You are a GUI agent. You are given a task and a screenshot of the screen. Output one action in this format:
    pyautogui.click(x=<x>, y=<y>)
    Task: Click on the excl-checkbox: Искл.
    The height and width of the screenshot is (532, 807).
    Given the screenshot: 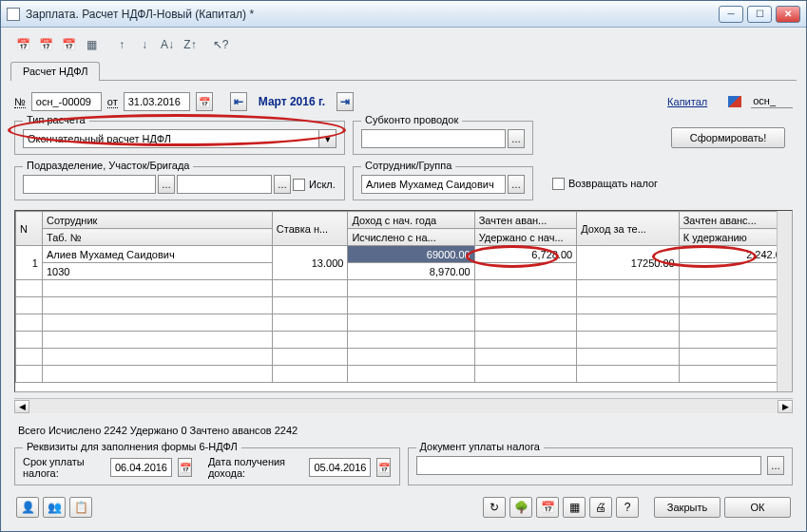 What is the action you would take?
    pyautogui.click(x=314, y=184)
    